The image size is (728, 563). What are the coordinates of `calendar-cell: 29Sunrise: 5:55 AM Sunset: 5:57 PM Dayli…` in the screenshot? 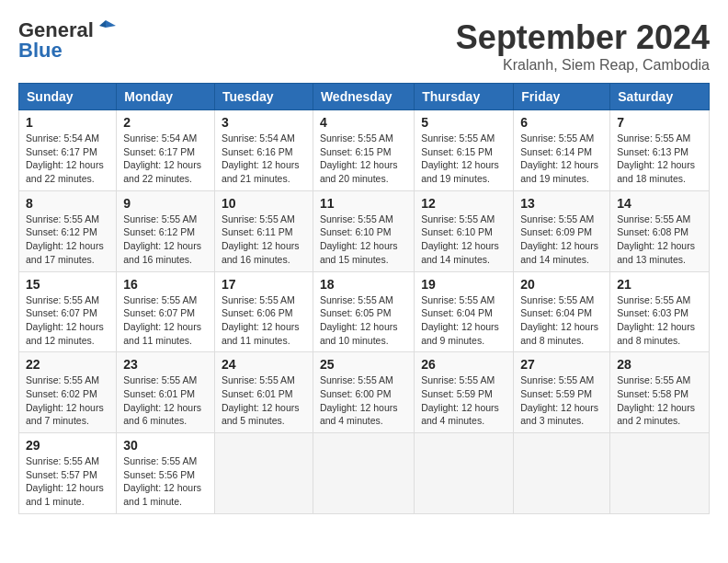 It's located at (68, 474).